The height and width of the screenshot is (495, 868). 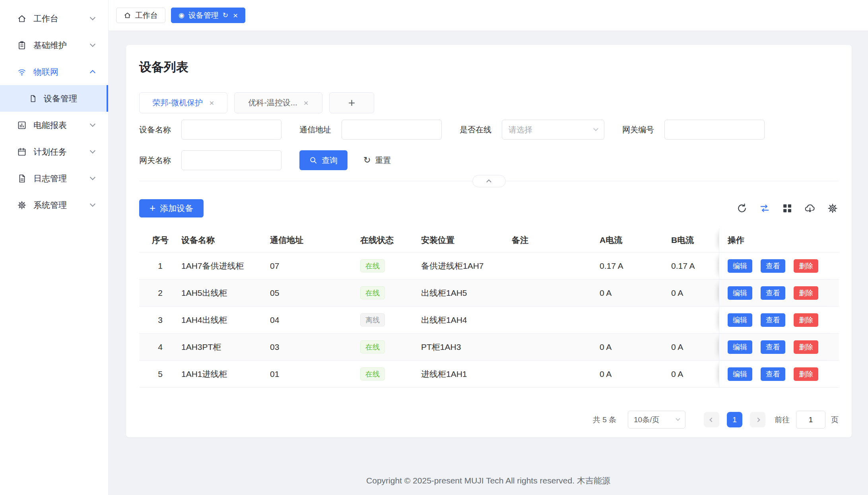 I want to click on col-header: 在线状态, so click(x=390, y=240).